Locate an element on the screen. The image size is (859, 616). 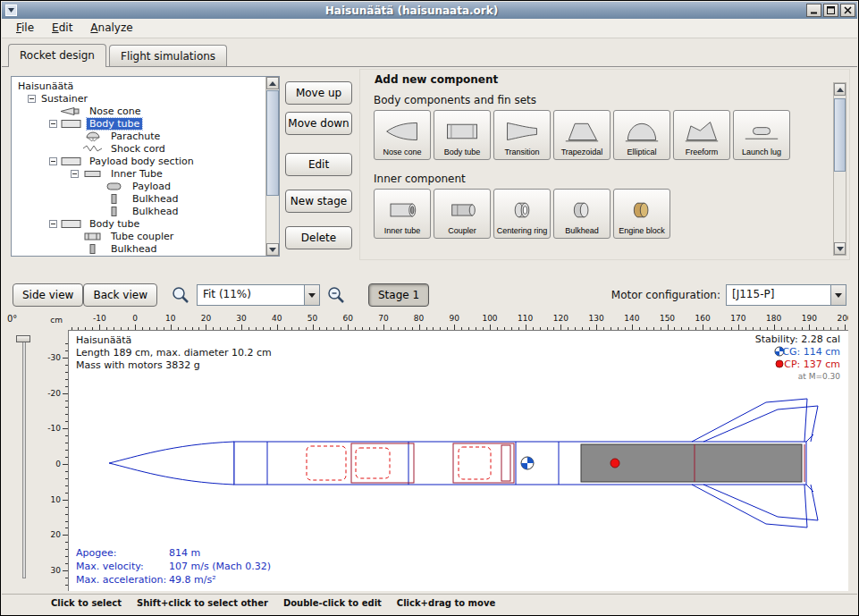
tree-item-body-tube: Body tube is located at coordinates (139, 123).